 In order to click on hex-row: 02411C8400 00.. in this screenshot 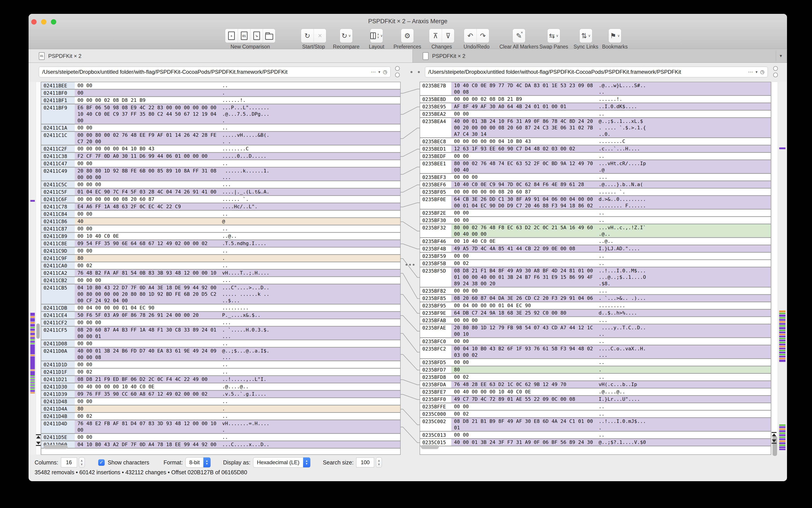, I will do `click(221, 214)`.